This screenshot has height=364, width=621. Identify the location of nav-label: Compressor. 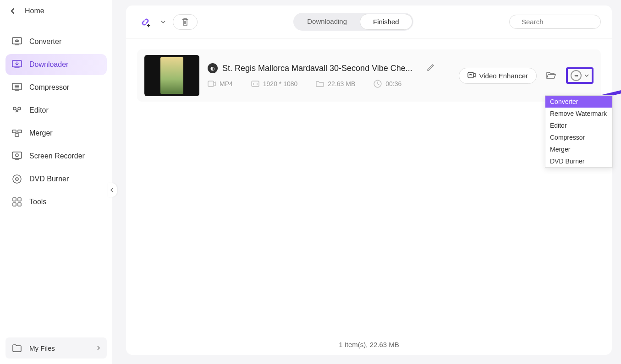
(49, 87).